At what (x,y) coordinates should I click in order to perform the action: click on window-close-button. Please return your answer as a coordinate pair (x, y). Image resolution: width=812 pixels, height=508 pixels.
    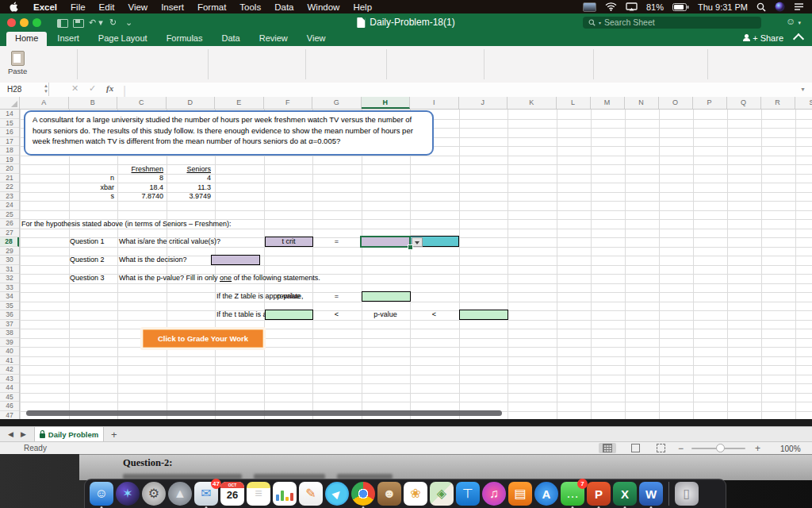
    Looking at the image, I should click on (11, 22).